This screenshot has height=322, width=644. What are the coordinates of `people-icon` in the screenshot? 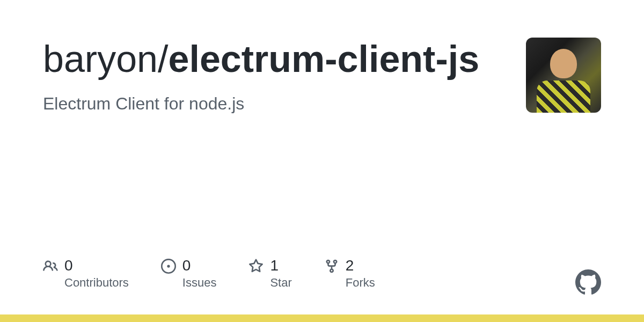 It's located at (50, 266).